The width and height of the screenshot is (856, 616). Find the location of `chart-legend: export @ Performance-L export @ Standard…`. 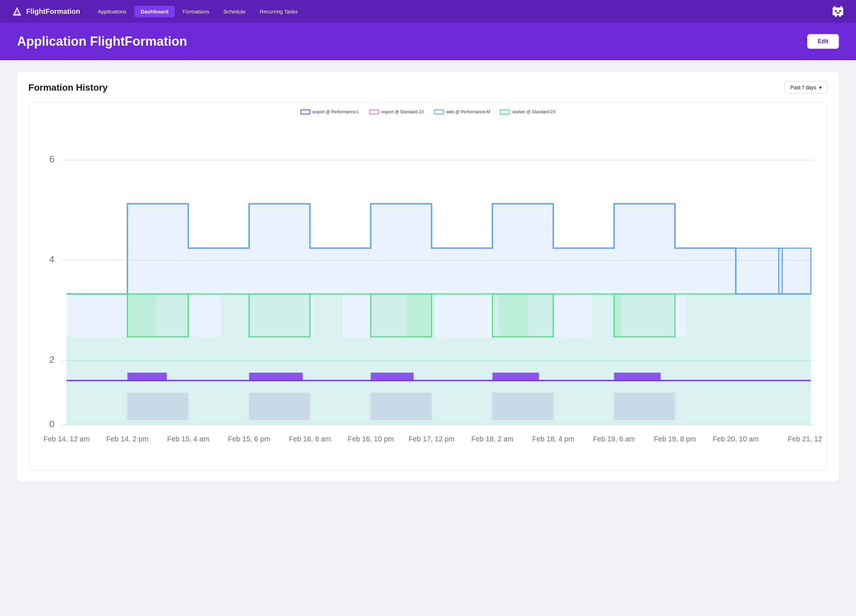

chart-legend: export @ Performance-L export @ Standard… is located at coordinates (428, 112).